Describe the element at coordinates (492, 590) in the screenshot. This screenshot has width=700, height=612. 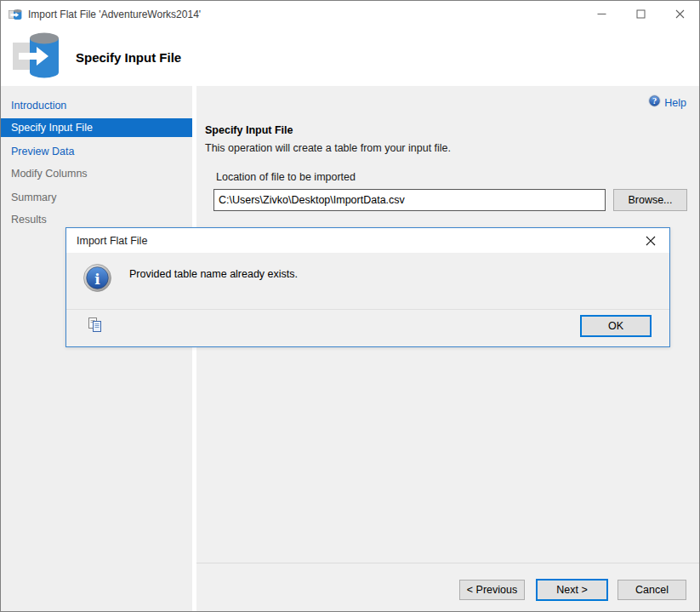
I see `previous-button: < Previous` at that location.